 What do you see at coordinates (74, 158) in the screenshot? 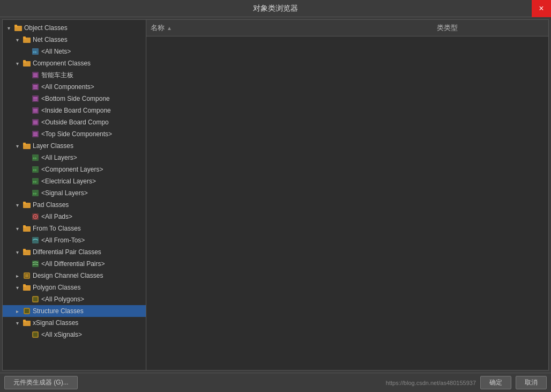
I see `tree-item: ⇔ <All Layers>` at bounding box center [74, 158].